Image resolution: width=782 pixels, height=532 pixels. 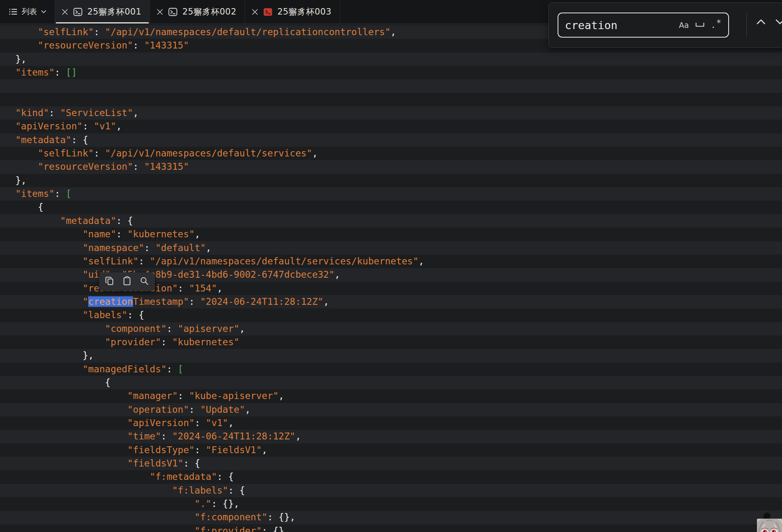 I want to click on find-widget: creation Aa .*, so click(x=665, y=25).